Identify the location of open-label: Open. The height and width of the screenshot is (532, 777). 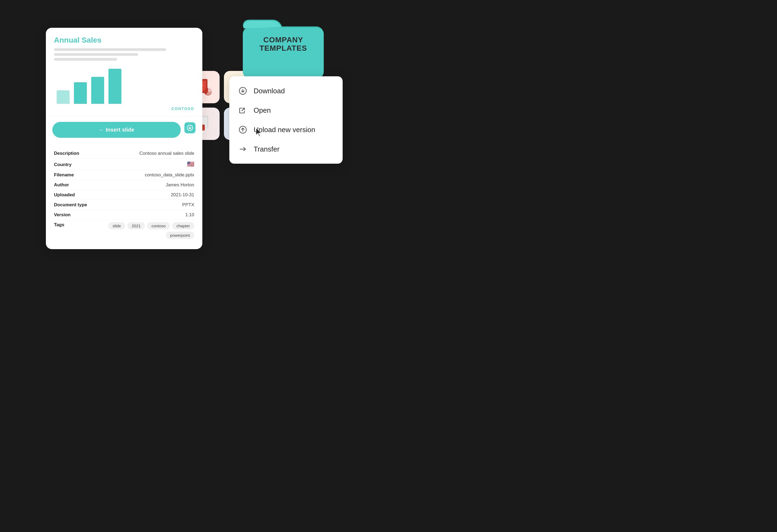
(262, 110).